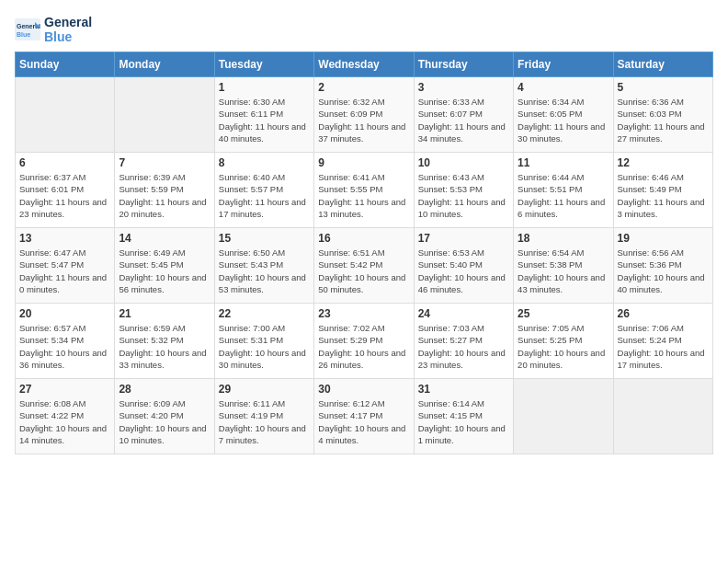 The width and height of the screenshot is (728, 563). Describe the element at coordinates (364, 190) in the screenshot. I see `calendar-cell: 9Sunrise: 6:41 AM Sunset: 5:55 PM Daylig…` at that location.